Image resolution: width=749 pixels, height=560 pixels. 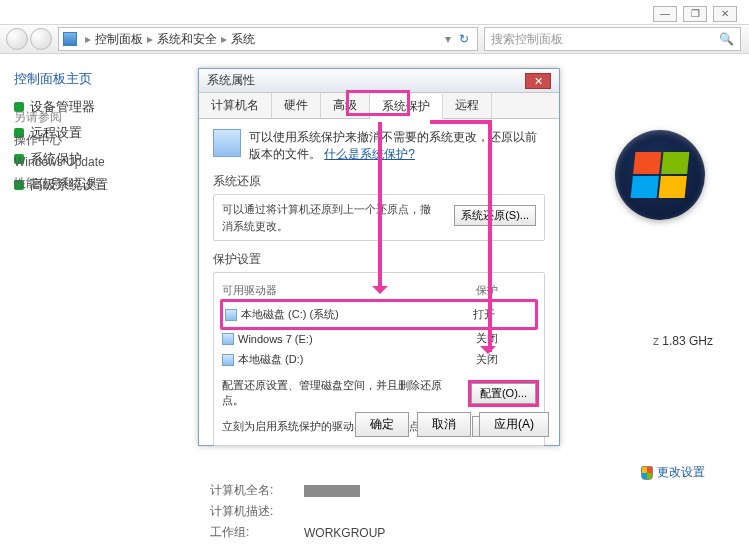 What do you see at coordinates (665, 14) in the screenshot?
I see `min-button: —` at bounding box center [665, 14].